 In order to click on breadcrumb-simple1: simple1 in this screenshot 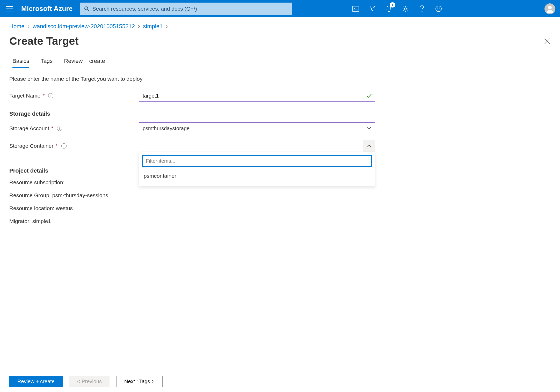, I will do `click(153, 26)`.